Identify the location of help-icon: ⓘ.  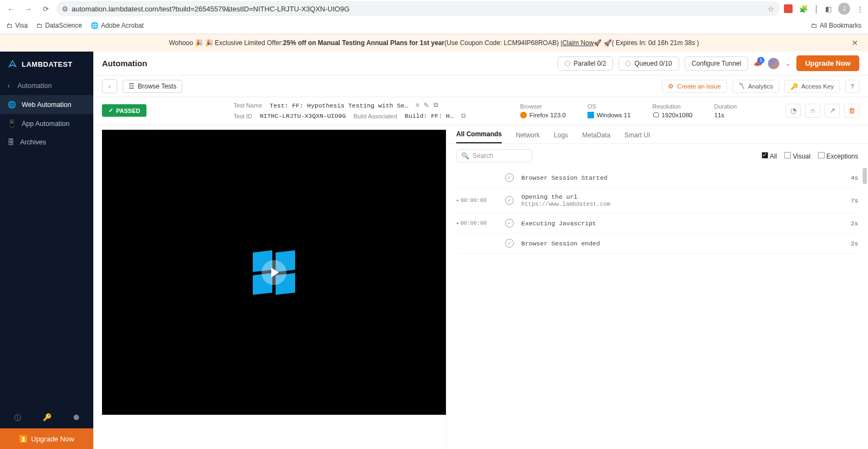
(17, 418).